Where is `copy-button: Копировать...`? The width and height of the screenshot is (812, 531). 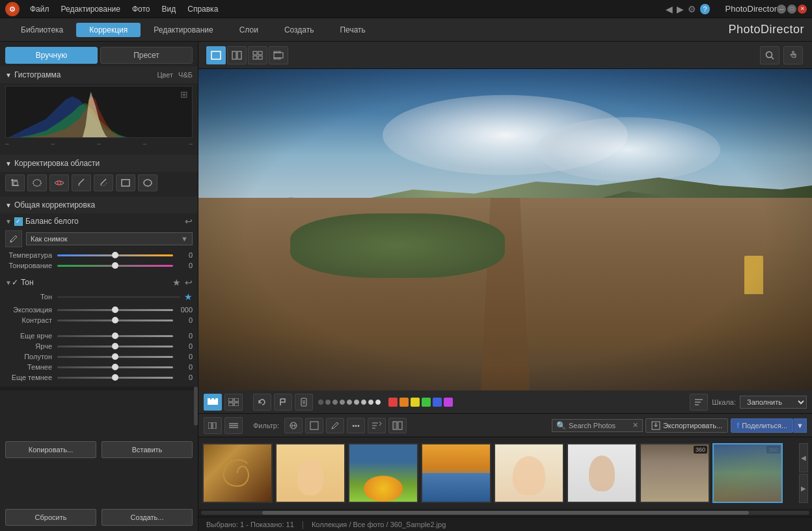 copy-button: Копировать... is located at coordinates (51, 450).